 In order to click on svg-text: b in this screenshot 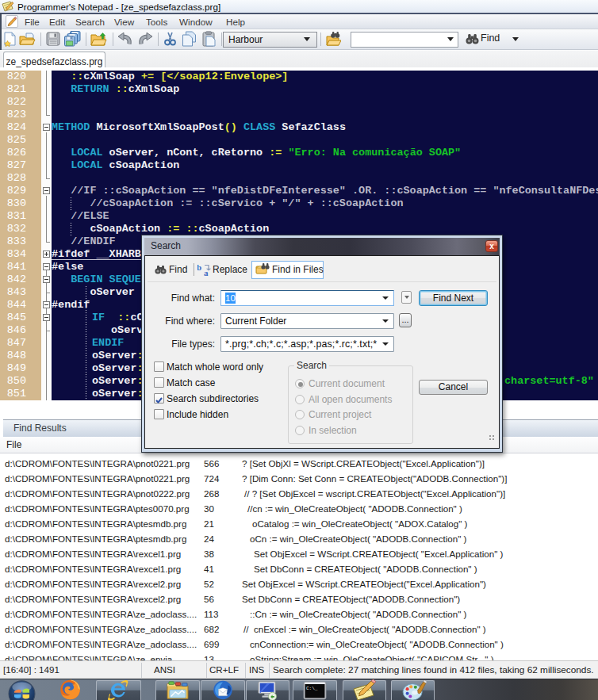, I will do `click(200, 268)`.